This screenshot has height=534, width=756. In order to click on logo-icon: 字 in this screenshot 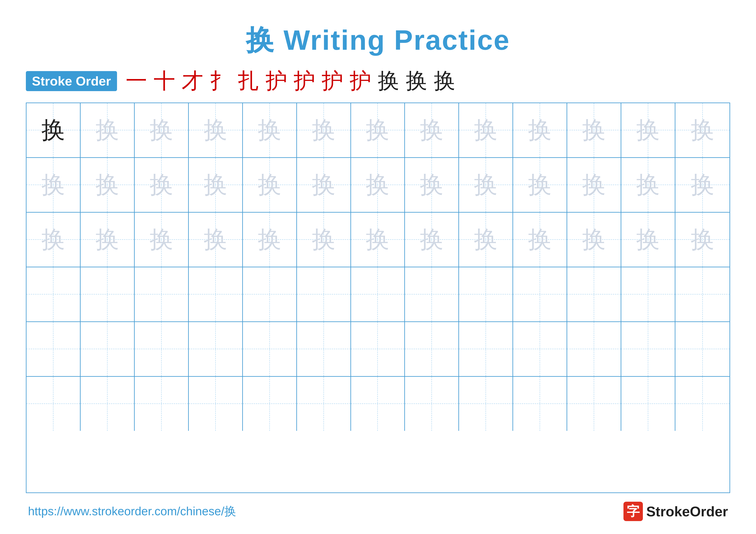, I will do `click(633, 511)`.